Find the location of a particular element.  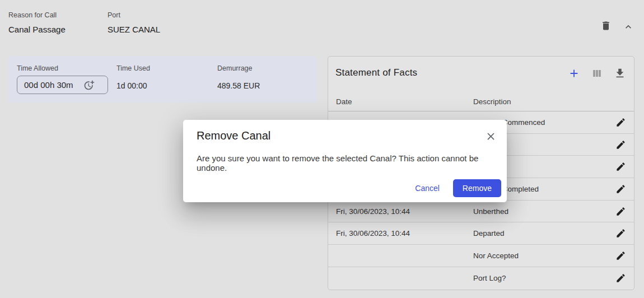

sof-title: Statement of Facts is located at coordinates (376, 73).